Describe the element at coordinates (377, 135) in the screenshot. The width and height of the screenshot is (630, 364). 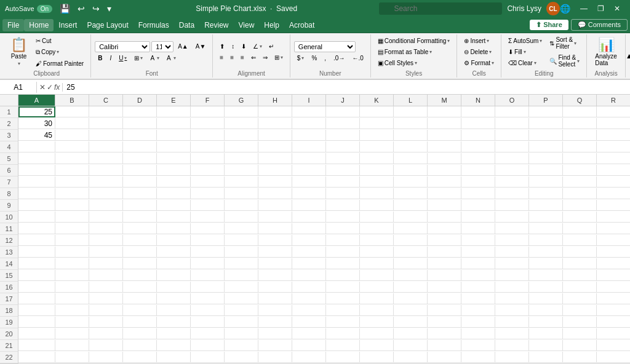
I see `cell-K3` at that location.